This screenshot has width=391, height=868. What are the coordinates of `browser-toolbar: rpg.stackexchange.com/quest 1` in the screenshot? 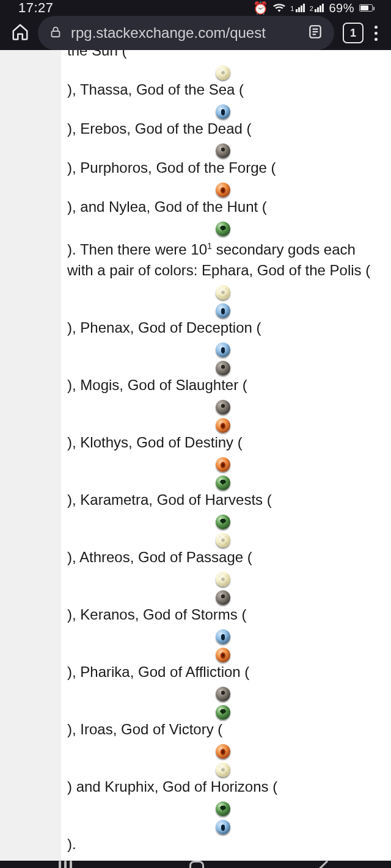 It's located at (196, 33).